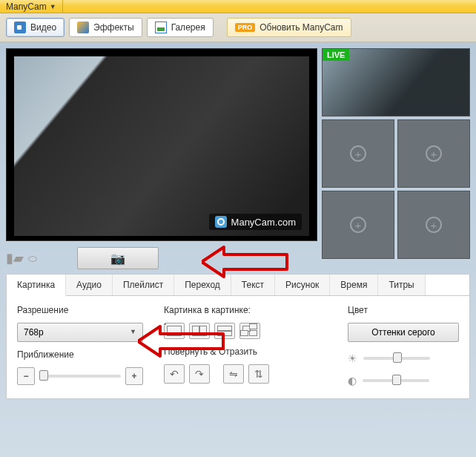  What do you see at coordinates (397, 358) in the screenshot?
I see `brightness-slider` at bounding box center [397, 358].